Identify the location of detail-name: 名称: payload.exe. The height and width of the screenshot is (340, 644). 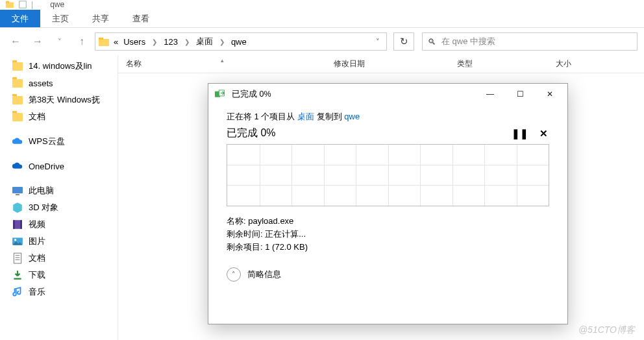
(388, 221).